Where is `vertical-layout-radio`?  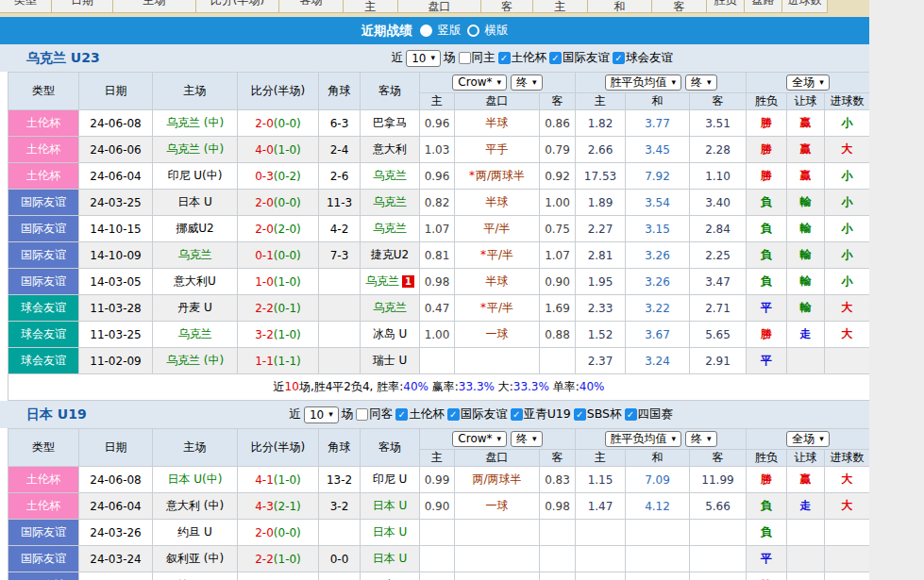 vertical-layout-radio is located at coordinates (427, 30).